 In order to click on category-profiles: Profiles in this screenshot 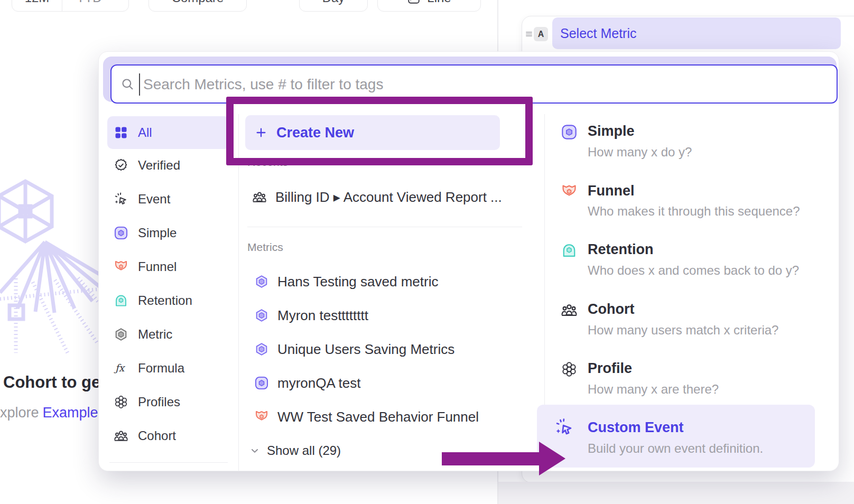, I will do `click(169, 402)`.